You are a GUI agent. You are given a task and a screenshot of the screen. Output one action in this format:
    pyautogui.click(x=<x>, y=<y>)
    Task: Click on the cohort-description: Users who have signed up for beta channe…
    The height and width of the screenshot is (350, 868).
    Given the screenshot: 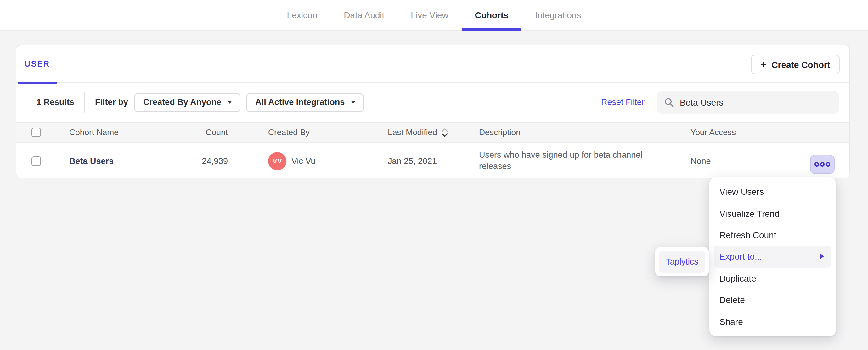 What is the action you would take?
    pyautogui.click(x=567, y=161)
    